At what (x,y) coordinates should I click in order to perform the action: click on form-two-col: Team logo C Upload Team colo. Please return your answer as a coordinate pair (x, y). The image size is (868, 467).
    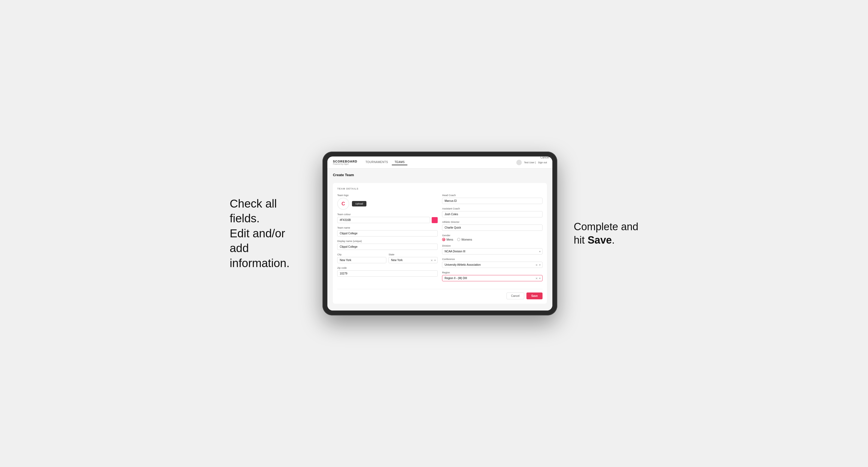
    Looking at the image, I should click on (440, 239).